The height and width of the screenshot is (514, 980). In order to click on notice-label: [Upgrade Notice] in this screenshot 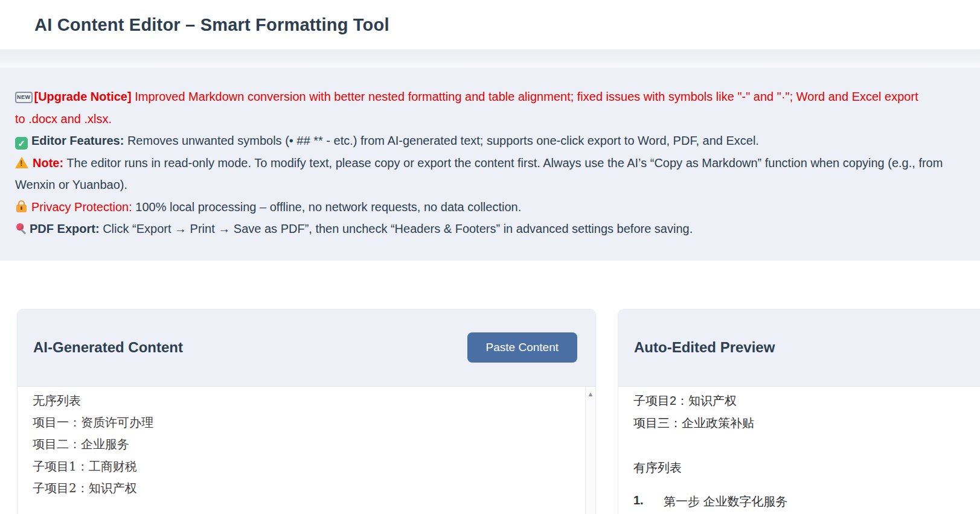, I will do `click(83, 97)`.